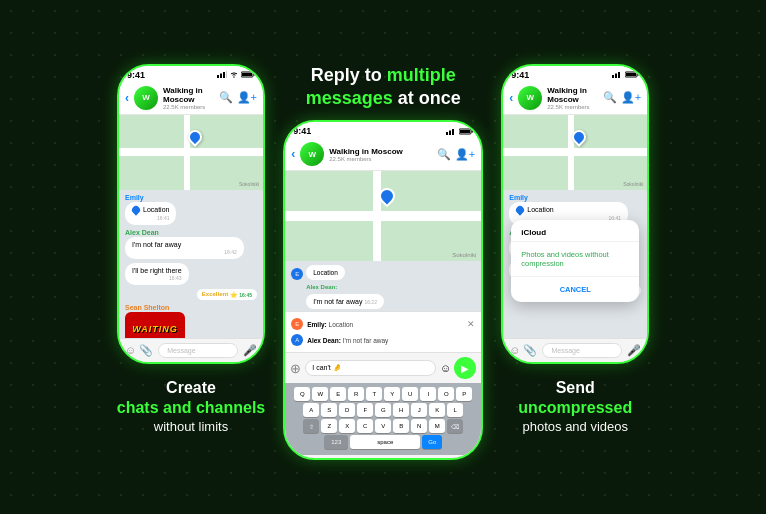 This screenshot has width=766, height=514. Describe the element at coordinates (460, 132) in the screenshot. I see `center-status-icons` at that location.